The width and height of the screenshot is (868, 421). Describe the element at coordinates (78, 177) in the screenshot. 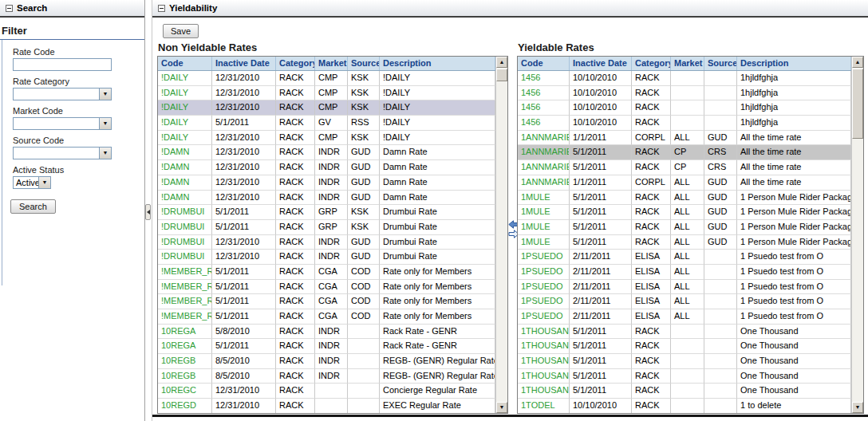

I see `active-status-field: Active Status Active ▼` at that location.